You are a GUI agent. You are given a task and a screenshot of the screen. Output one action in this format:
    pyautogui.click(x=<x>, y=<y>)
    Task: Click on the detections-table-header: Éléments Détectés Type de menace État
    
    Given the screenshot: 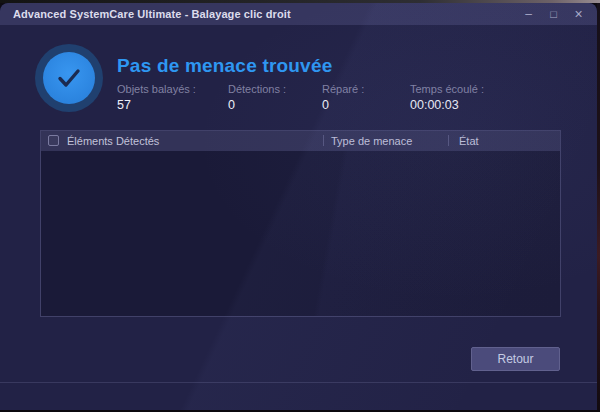 What is the action you would take?
    pyautogui.click(x=300, y=141)
    